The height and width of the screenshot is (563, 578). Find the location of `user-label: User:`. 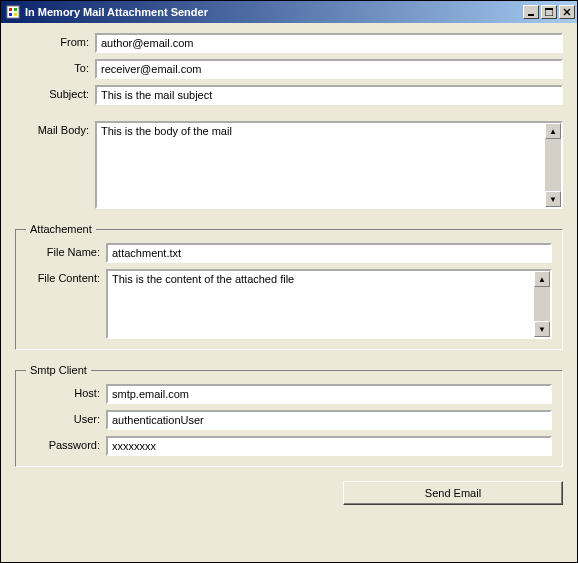

user-label: User: is located at coordinates (66, 418).